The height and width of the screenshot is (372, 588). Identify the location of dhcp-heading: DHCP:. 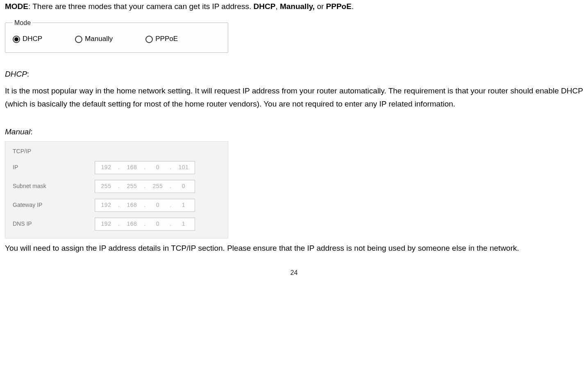
(294, 74).